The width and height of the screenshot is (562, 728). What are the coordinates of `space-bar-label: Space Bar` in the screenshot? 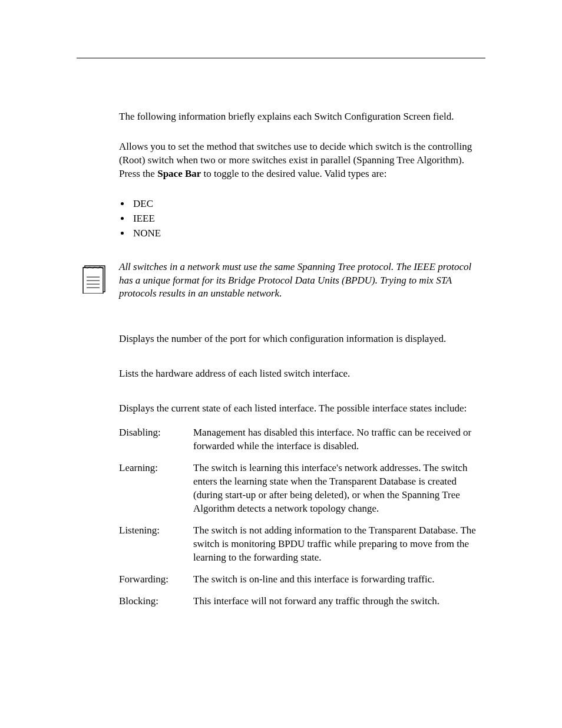 It's located at (179, 173).